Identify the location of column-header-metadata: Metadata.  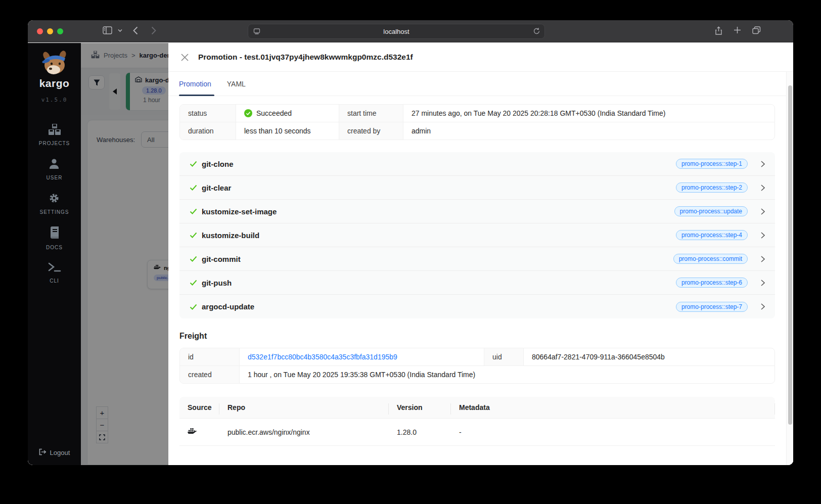
(613, 407).